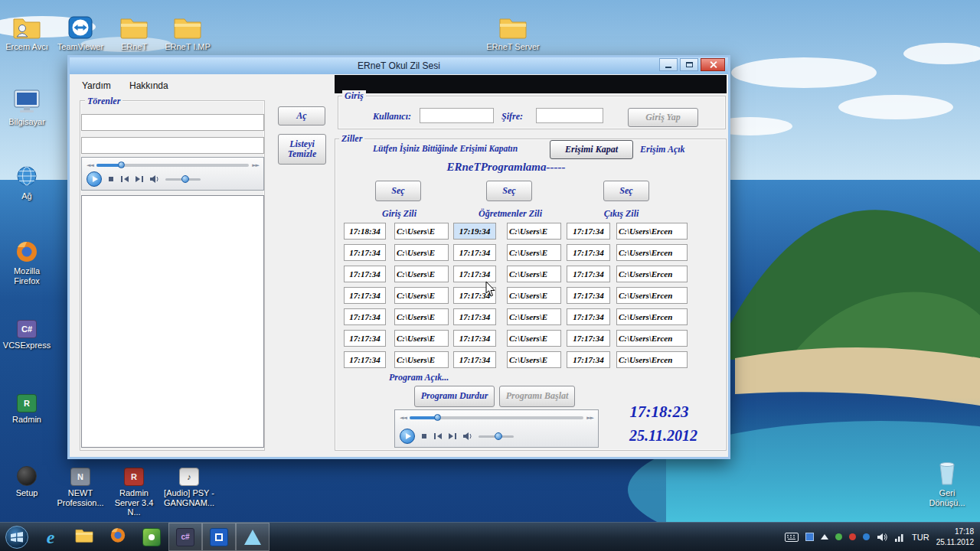  Describe the element at coordinates (920, 537) in the screenshot. I see `language-indicator: TUR` at that location.